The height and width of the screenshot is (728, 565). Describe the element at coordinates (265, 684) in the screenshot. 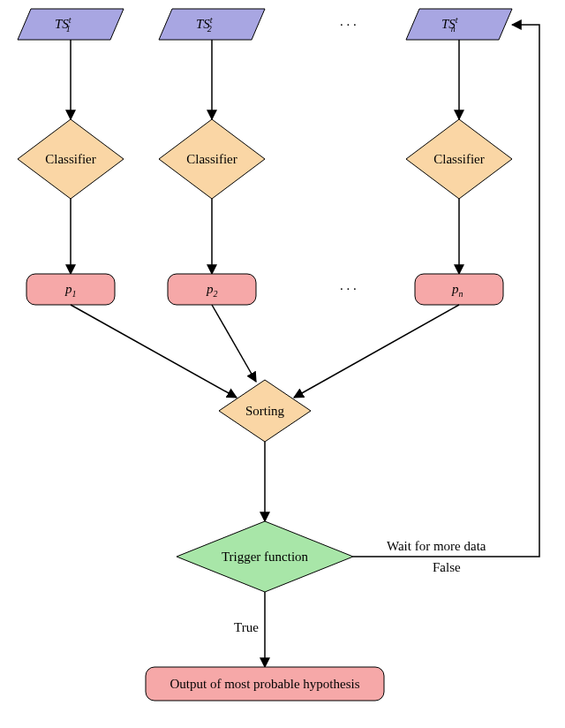

I see `output-label: Output of most probable hypothesis` at that location.